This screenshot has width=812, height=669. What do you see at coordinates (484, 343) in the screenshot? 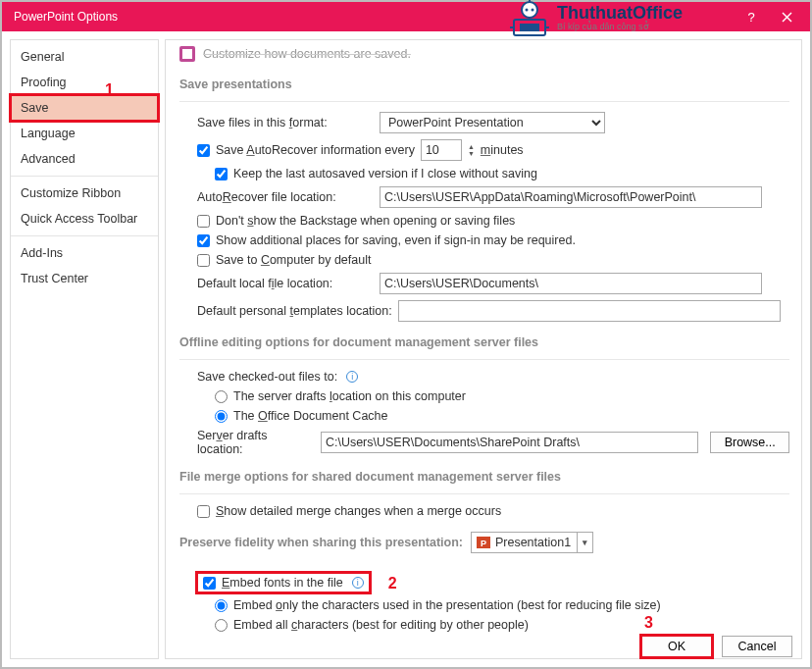
I see `section-offline: Offline editing options for document man…` at bounding box center [484, 343].